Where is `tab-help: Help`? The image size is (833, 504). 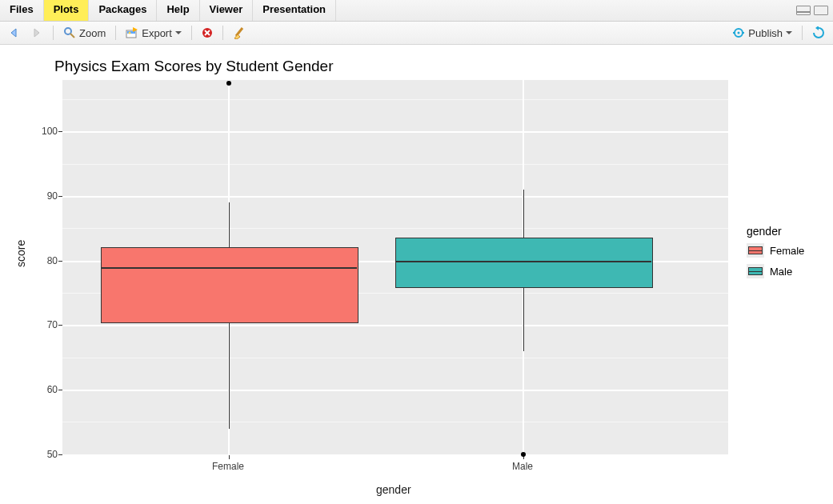 tab-help: Help is located at coordinates (178, 10).